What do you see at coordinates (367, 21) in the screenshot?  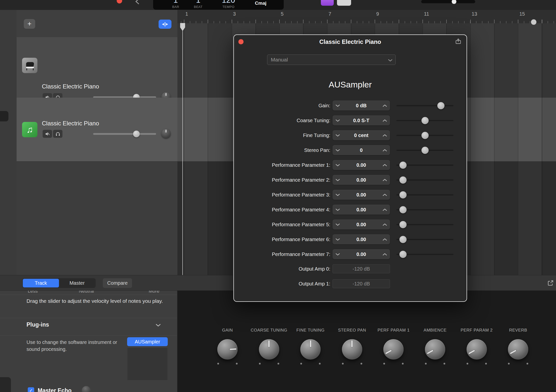 I see `ruler-major-ticks` at bounding box center [367, 21].